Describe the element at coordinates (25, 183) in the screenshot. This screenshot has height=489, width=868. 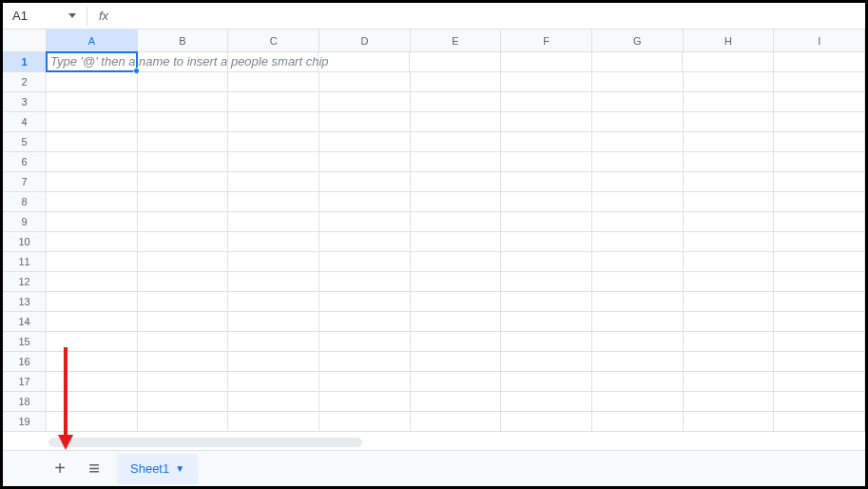
I see `row-header-7: 7` at that location.